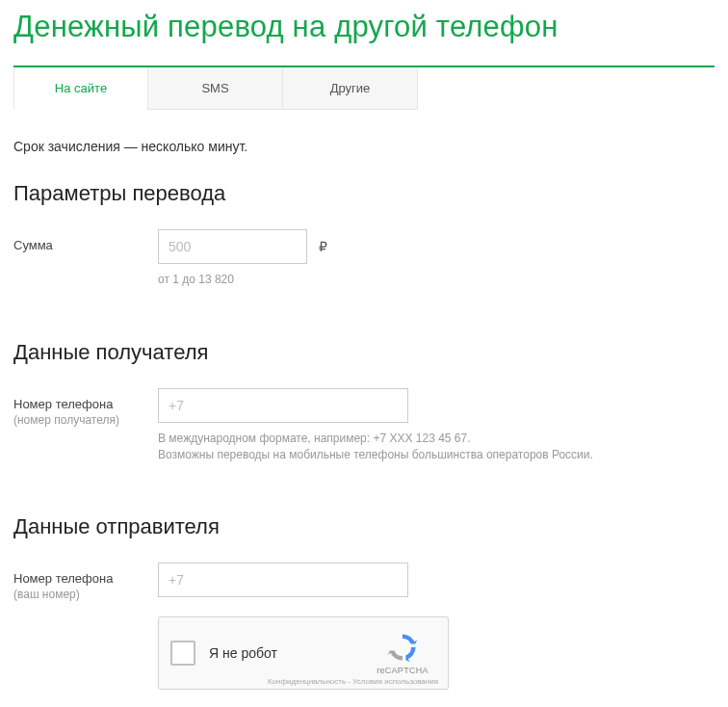  Describe the element at coordinates (183, 653) in the screenshot. I see `recaptcha-checkbox` at that location.